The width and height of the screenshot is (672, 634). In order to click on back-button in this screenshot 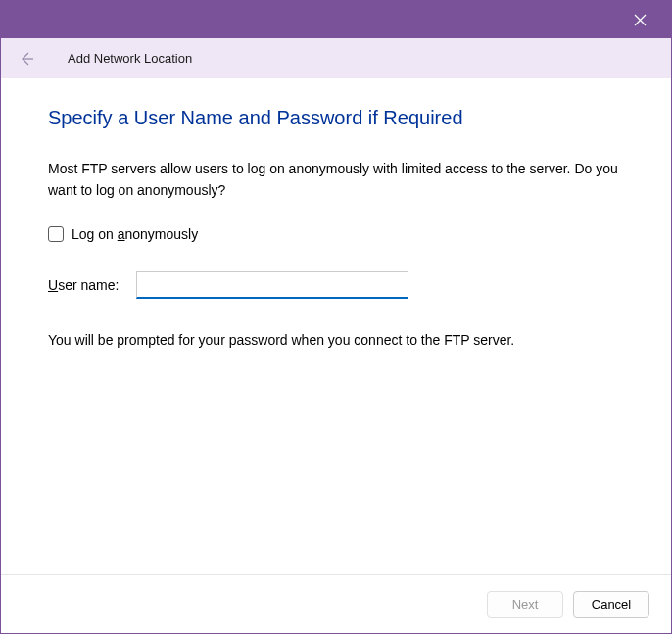, I will do `click(26, 59)`.